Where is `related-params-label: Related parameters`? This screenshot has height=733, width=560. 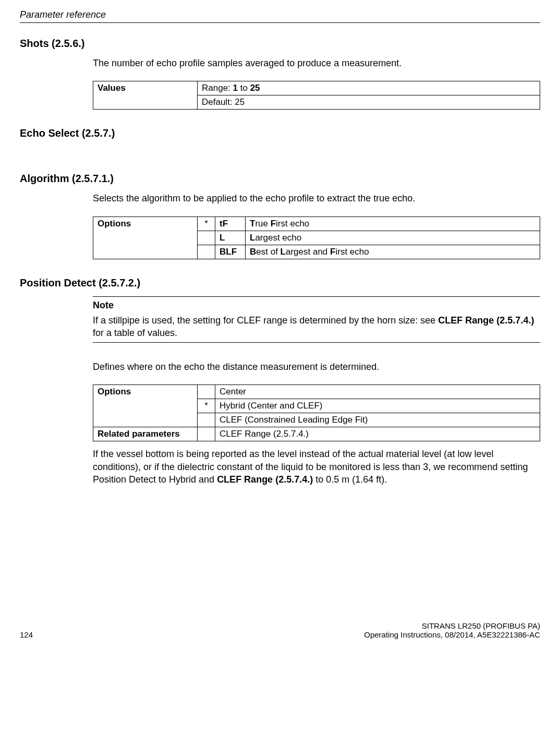
related-params-label: Related parameters is located at coordinates (145, 434).